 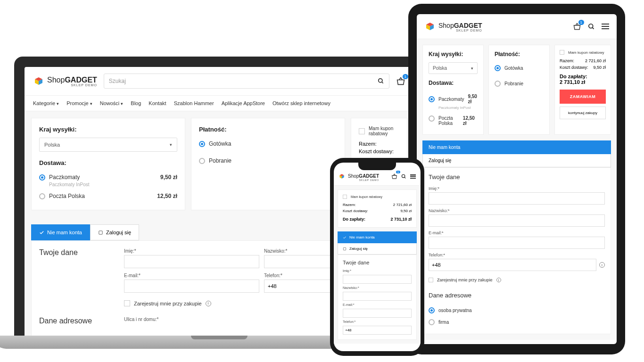 What do you see at coordinates (79, 103) in the screenshot?
I see `nav-item: Promocje ▾` at bounding box center [79, 103].